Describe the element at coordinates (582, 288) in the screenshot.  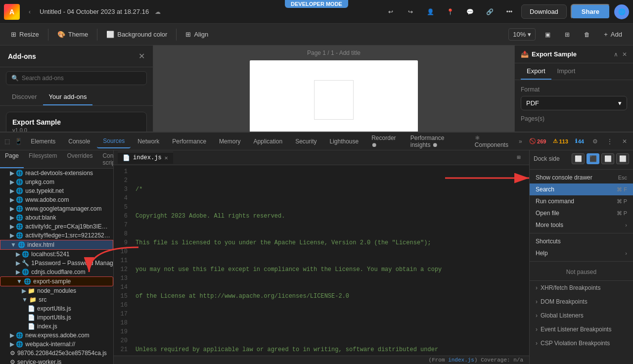
I see `xhr-breakpoints: › XHR/fetch Breakpoints` at that location.